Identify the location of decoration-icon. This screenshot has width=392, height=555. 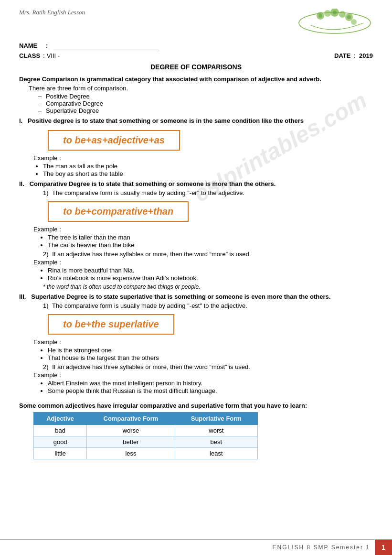
(335, 23).